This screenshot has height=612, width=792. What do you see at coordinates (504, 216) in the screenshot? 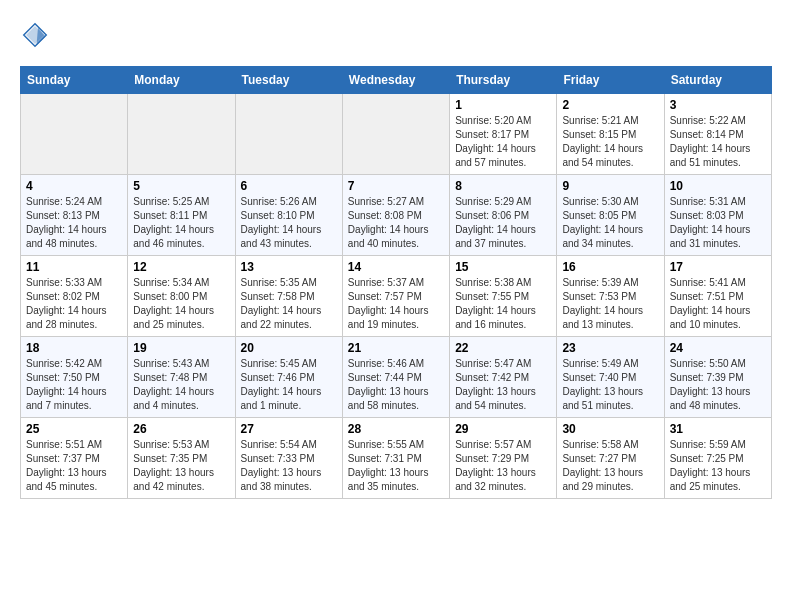
I see `calendar-cell: 8Sunrise: 5:29 AM Sunset: 8:06 PM Daylig…` at bounding box center [504, 216].